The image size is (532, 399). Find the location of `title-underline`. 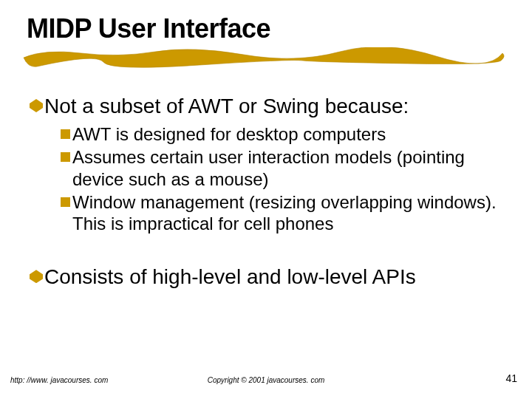

title-underline is located at coordinates (266, 61).